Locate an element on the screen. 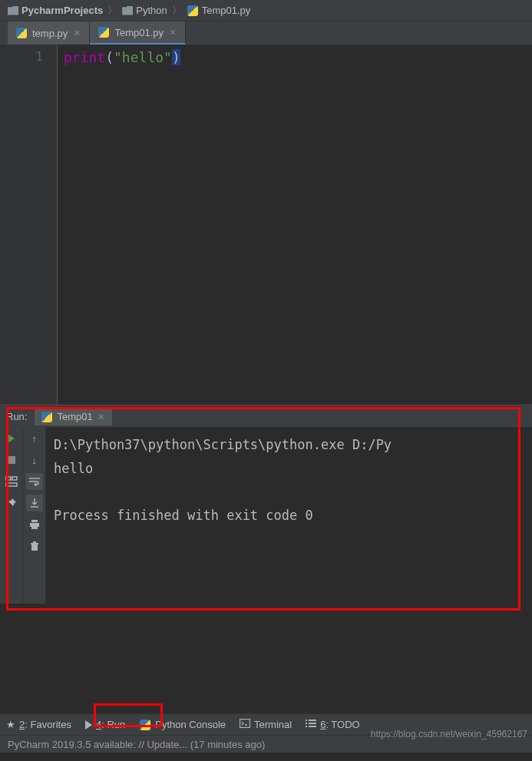  stop-button is located at coordinates (12, 460).